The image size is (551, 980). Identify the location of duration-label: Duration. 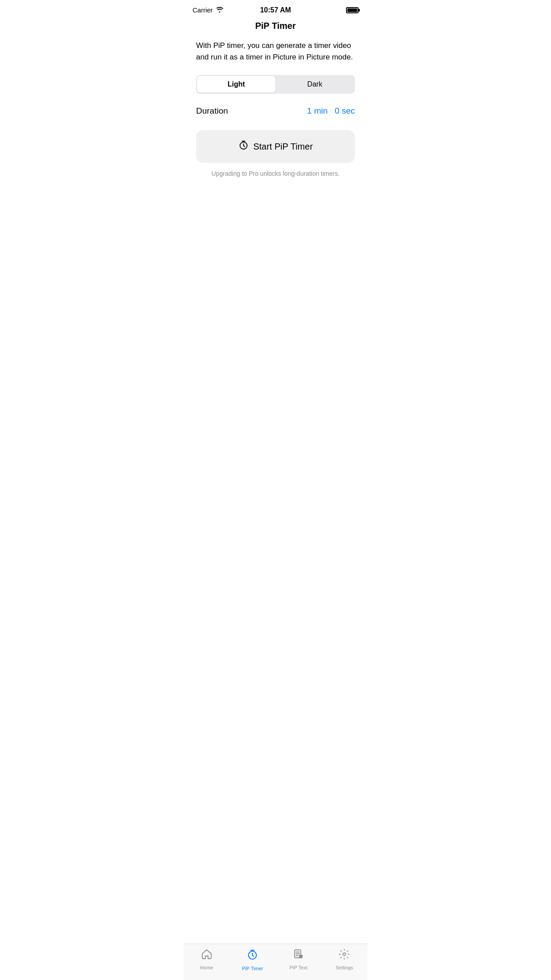
(252, 111).